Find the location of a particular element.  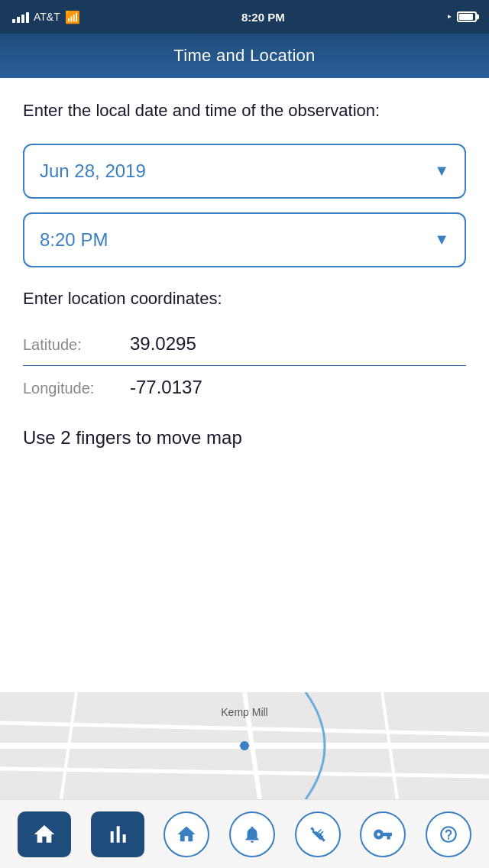

bell-button is located at coordinates (252, 834).